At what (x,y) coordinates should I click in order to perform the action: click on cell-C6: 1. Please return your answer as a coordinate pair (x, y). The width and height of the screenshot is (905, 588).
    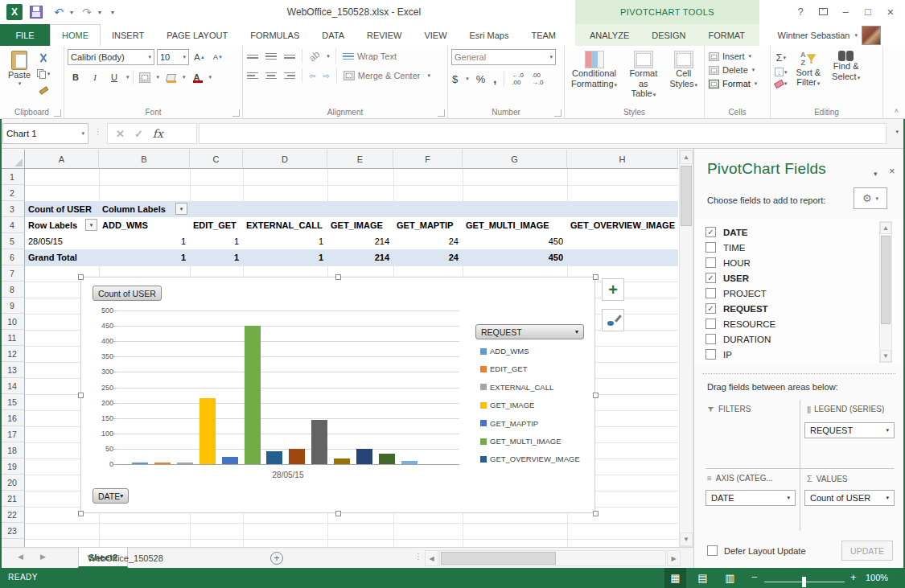
    Looking at the image, I should click on (216, 257).